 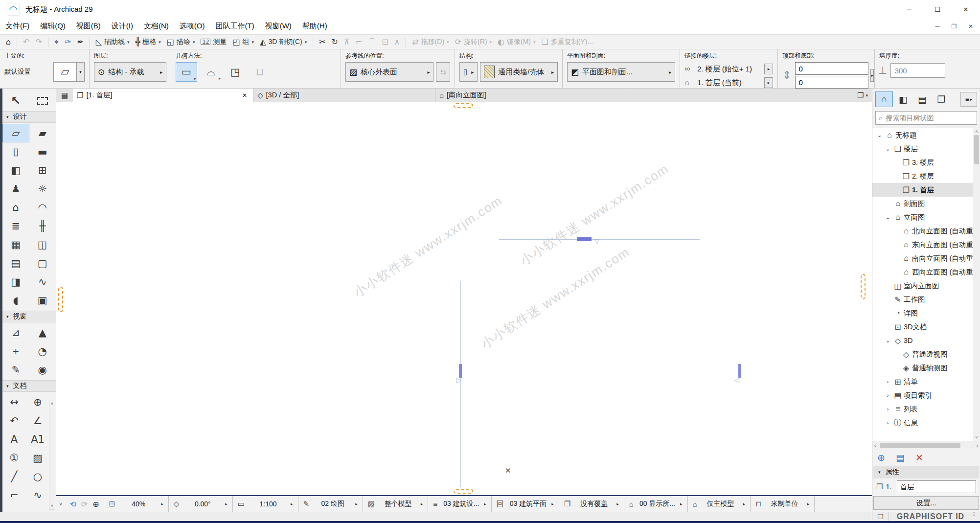 I want to click on palette-section-document: ▾ 文档, so click(x=29, y=386).